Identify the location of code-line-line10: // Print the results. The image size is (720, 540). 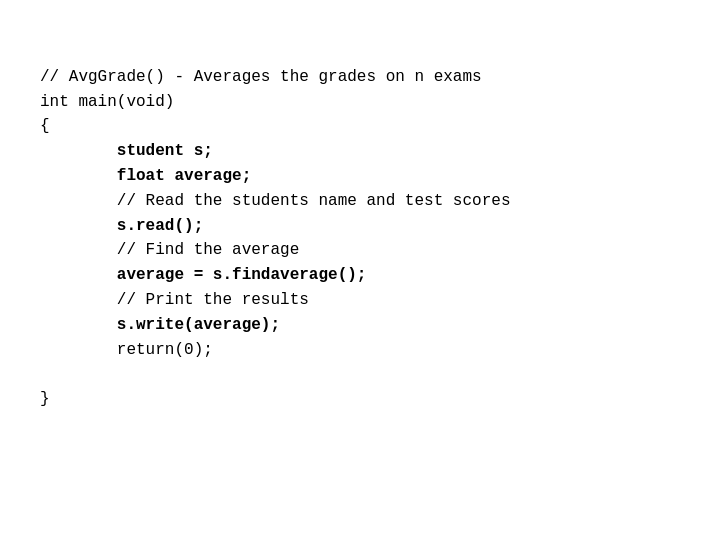
(360, 300).